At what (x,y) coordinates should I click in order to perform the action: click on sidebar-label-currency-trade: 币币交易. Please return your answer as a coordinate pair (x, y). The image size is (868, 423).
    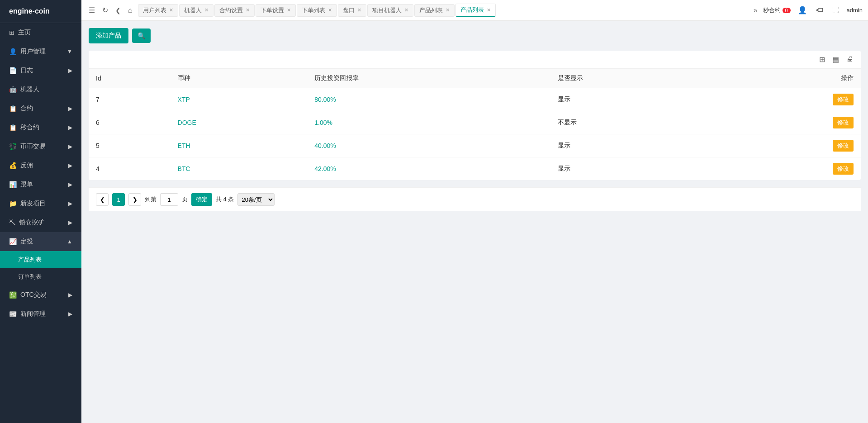
    Looking at the image, I should click on (33, 147).